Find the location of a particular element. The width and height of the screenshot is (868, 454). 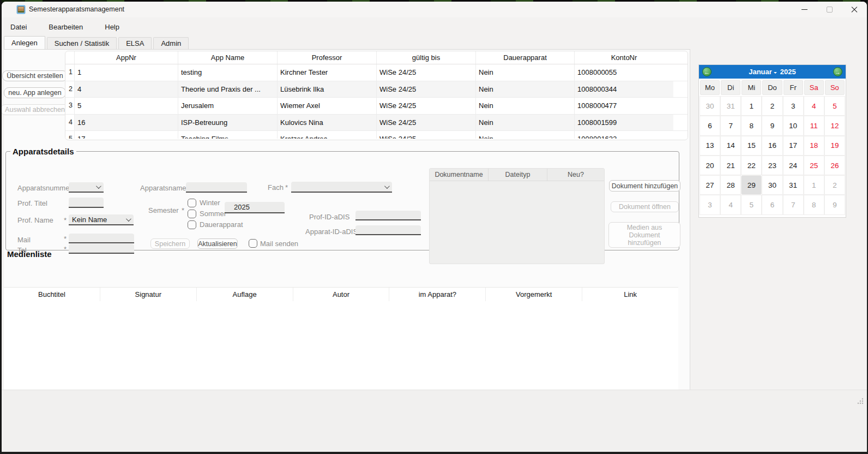

calendar-day: 22 is located at coordinates (751, 165).